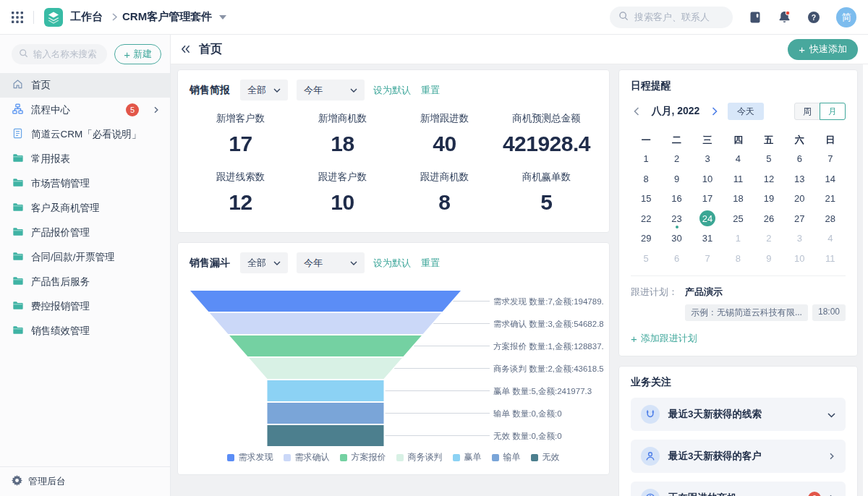  Describe the element at coordinates (363, 457) in the screenshot. I see `legend-item: 方案报价` at that location.